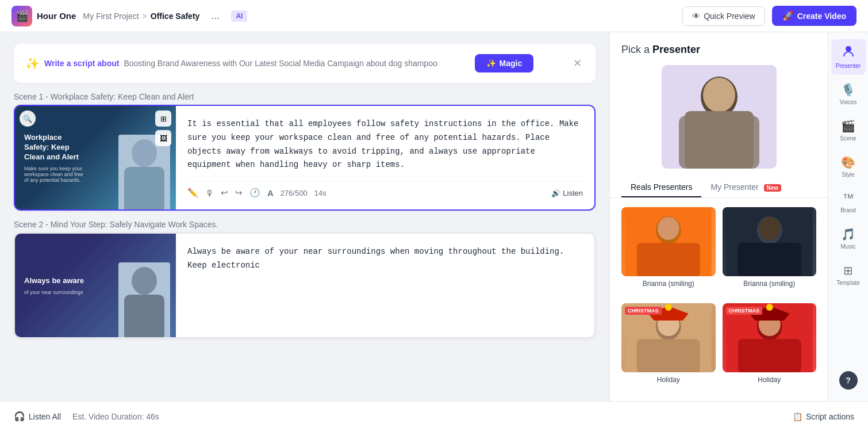 Image resolution: width=868 pixels, height=431 pixels. What do you see at coordinates (28, 119) in the screenshot?
I see `thumb-search-button: 🔍` at bounding box center [28, 119].